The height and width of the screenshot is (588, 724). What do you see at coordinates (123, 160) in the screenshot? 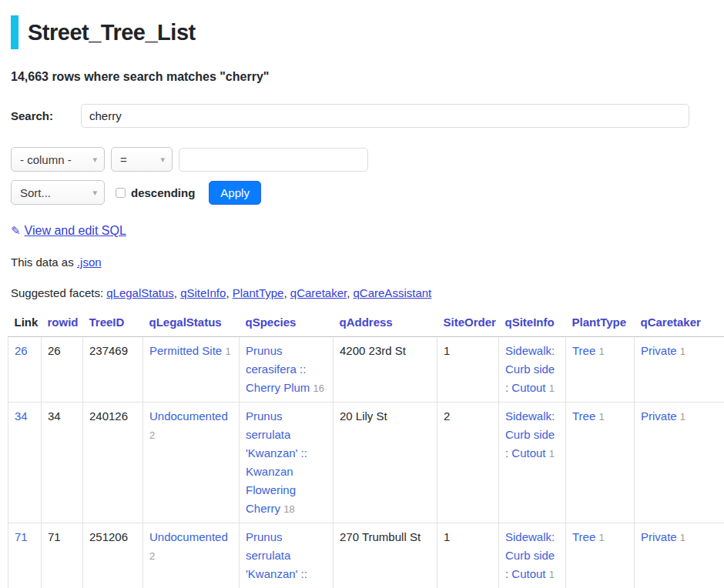
I see `operator-select-value: =` at bounding box center [123, 160].